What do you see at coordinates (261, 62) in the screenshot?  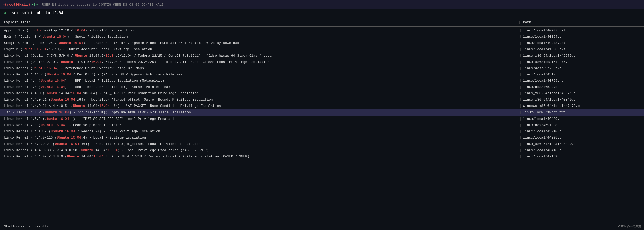 I see `exploit-title: Linux Kernel (Debian 9/10 / Ubuntu 14.04…` at bounding box center [261, 62].